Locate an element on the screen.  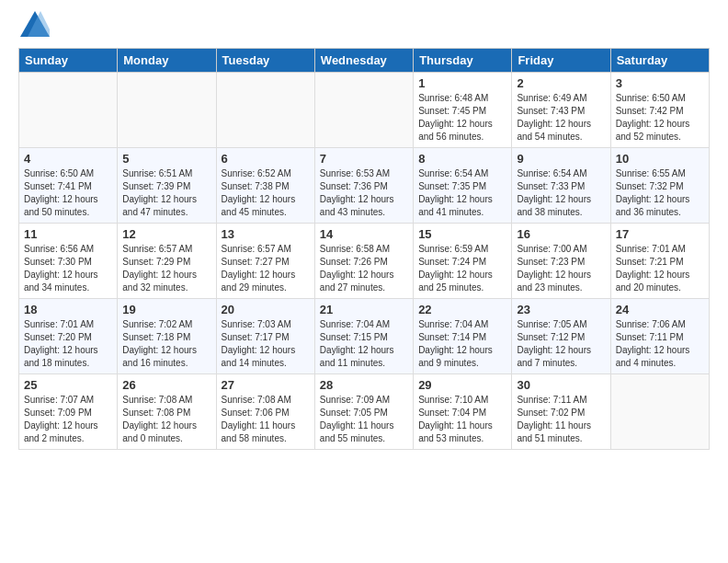
day-number: 3 is located at coordinates (660, 83).